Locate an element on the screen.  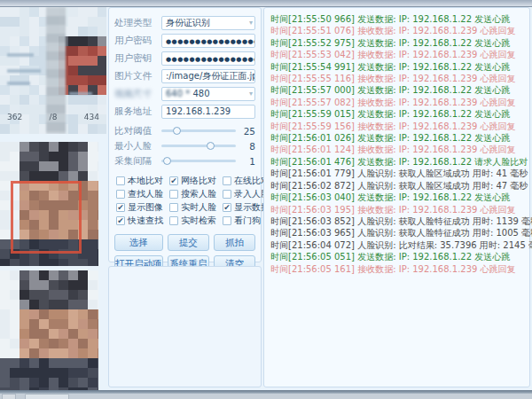
checkbox-label: 网络比对 is located at coordinates (199, 181).